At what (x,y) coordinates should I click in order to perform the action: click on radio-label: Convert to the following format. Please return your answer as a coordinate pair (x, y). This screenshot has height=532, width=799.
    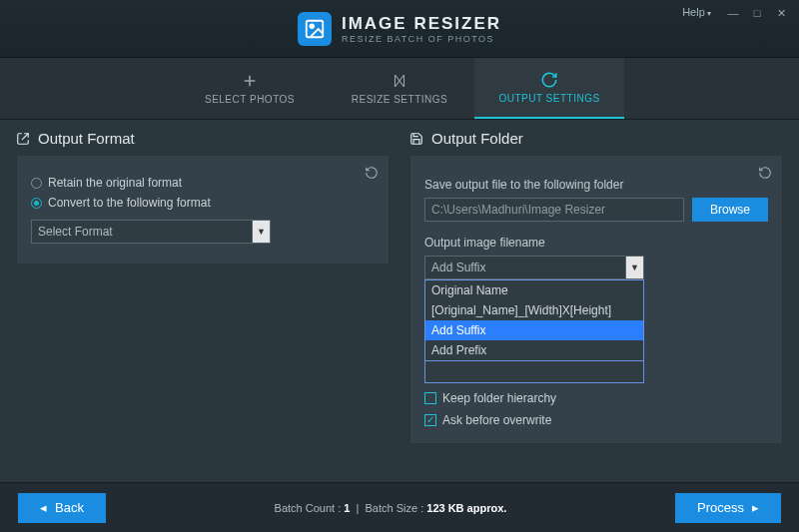
    Looking at the image, I should click on (130, 203).